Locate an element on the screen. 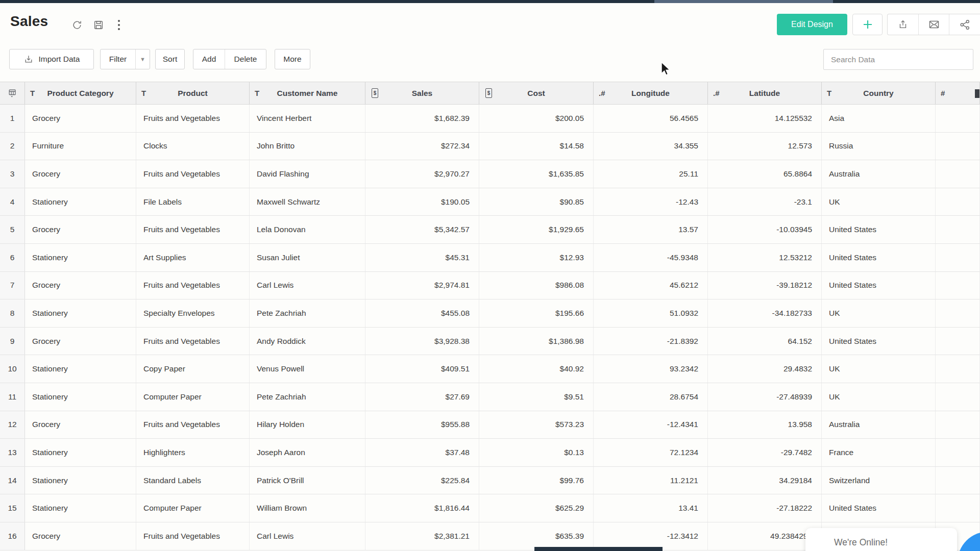 This screenshot has height=551, width=980. row-number: 8 is located at coordinates (12, 313).